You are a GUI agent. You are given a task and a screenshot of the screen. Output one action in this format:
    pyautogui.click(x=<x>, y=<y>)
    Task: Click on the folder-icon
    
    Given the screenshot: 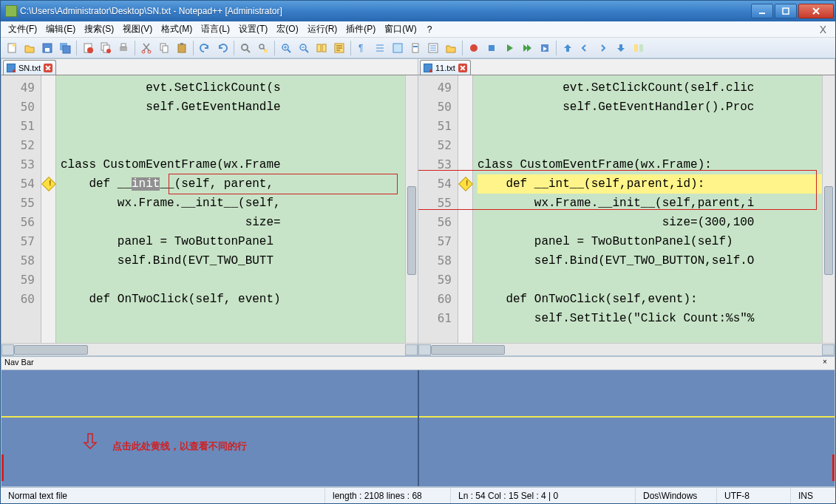 What is the action you would take?
    pyautogui.click(x=451, y=48)
    